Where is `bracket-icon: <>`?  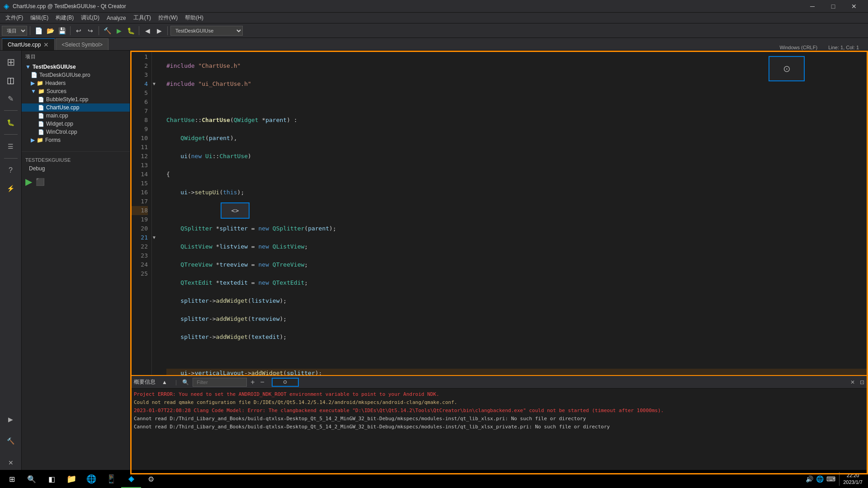 bracket-icon: <> is located at coordinates (235, 211).